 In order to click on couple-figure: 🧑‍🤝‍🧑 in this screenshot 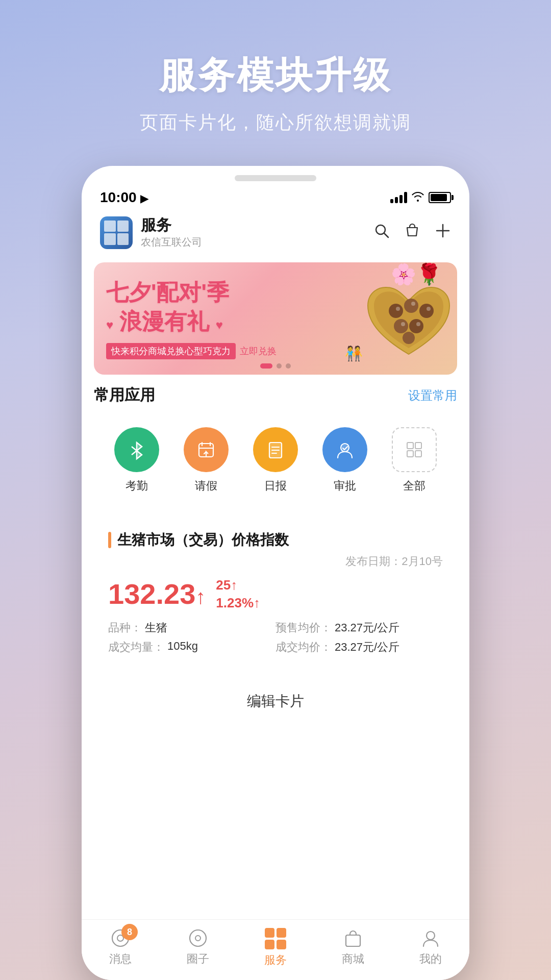, I will do `click(354, 353)`.